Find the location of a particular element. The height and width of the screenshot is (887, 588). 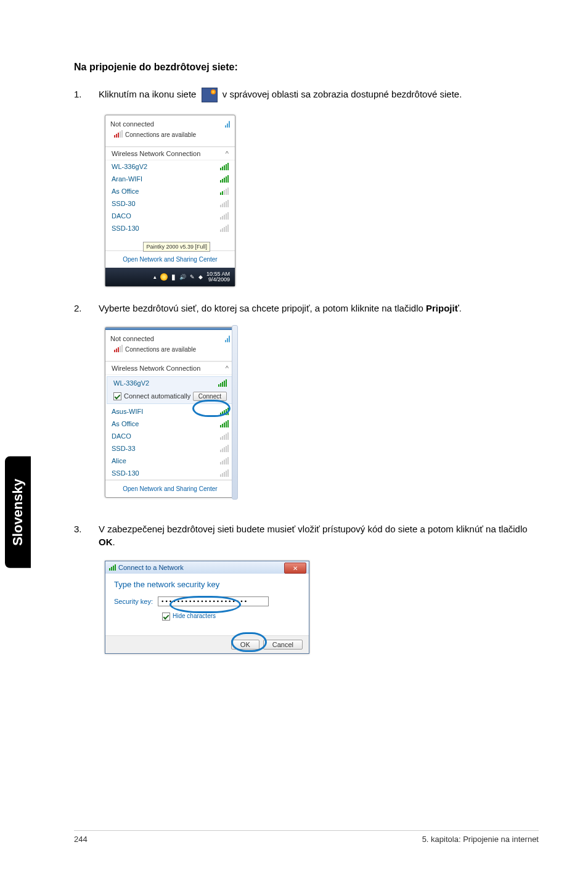

step2-bold: Pripojiť is located at coordinates (443, 308).